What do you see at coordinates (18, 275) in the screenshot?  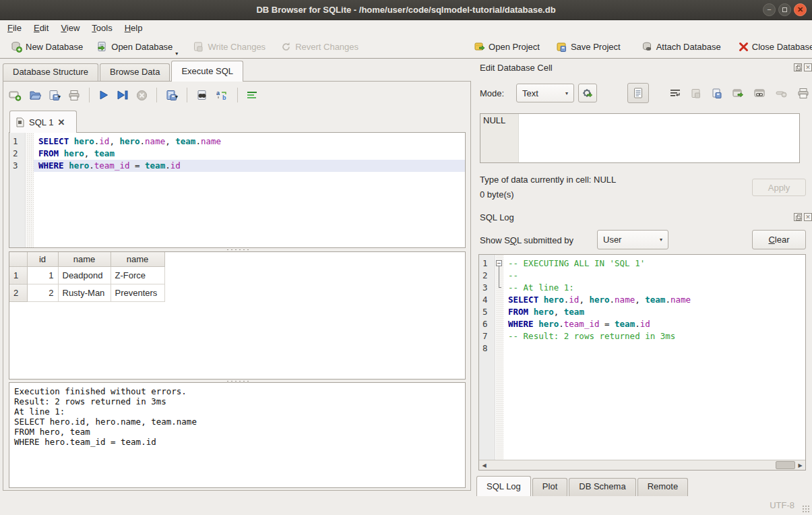 I see `row-header: 1` at bounding box center [18, 275].